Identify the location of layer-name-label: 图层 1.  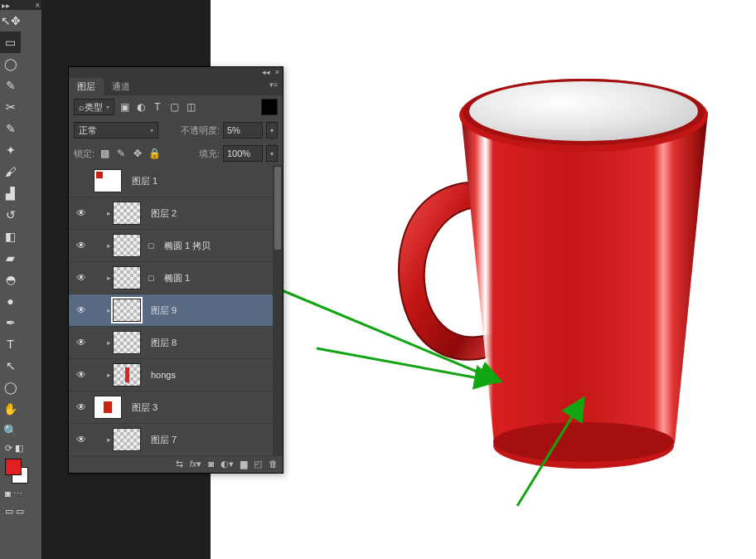
(144, 181).